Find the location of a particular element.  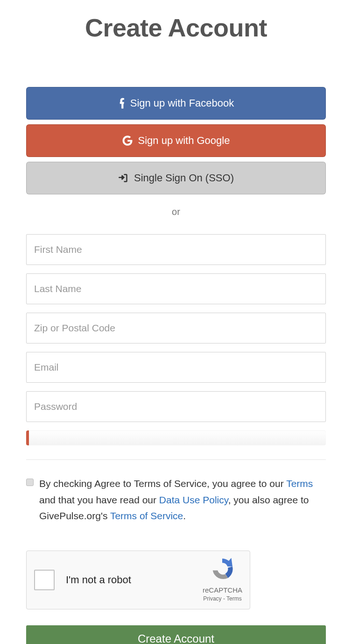

page-title: Create Account is located at coordinates (176, 28).